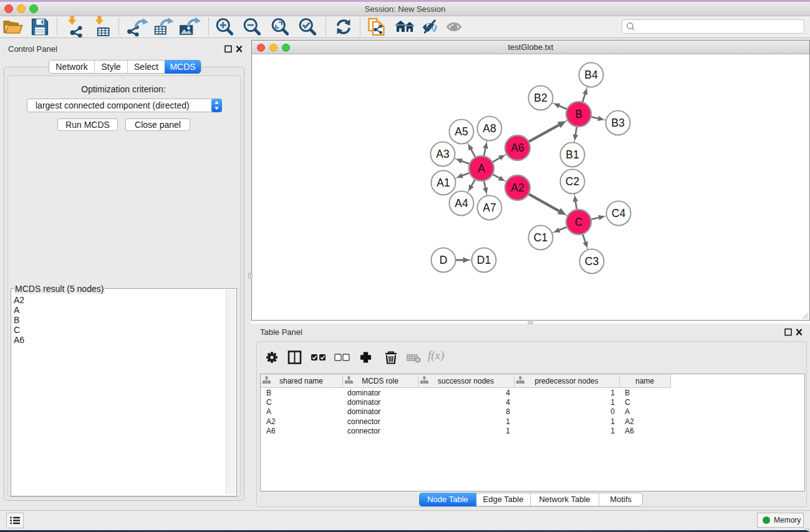 This screenshot has height=532, width=810. What do you see at coordinates (619, 213) in the screenshot?
I see `svg-text: C4` at bounding box center [619, 213].